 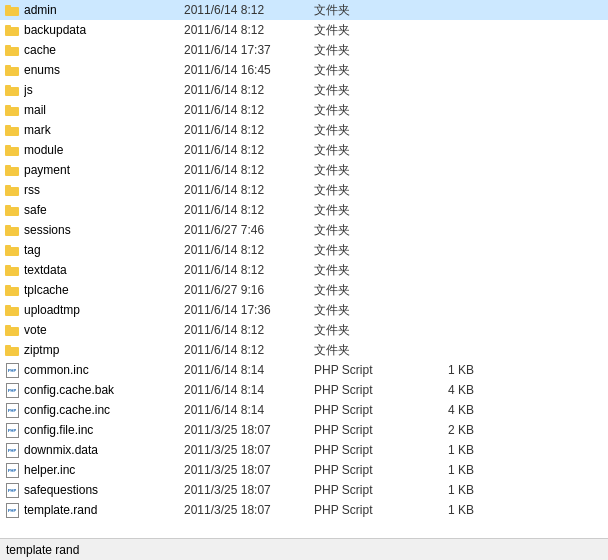 What do you see at coordinates (304, 50) in the screenshot?
I see `file-row: cache2011/6/14 17:37文件夹` at bounding box center [304, 50].